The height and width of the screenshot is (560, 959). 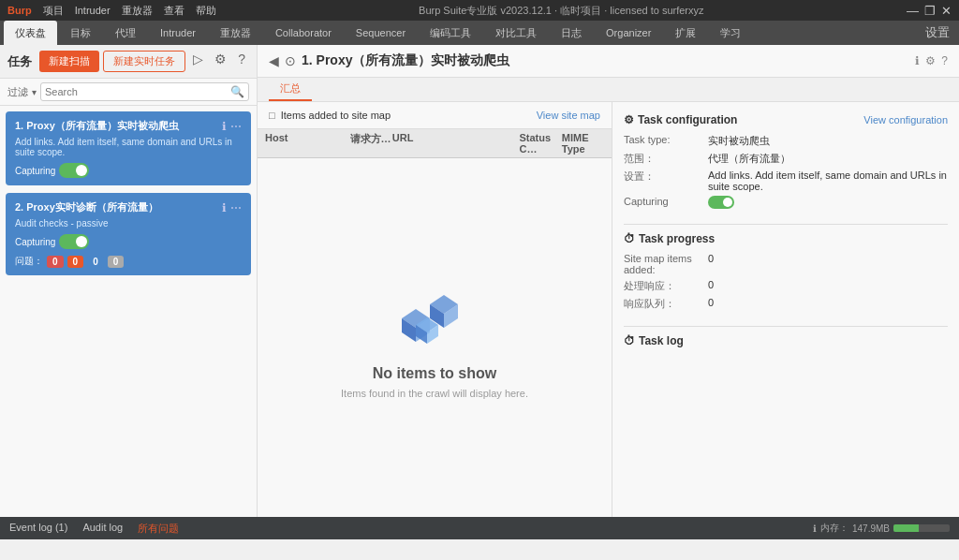 What do you see at coordinates (199, 62) in the screenshot?
I see `play-icon: ▷` at bounding box center [199, 62].